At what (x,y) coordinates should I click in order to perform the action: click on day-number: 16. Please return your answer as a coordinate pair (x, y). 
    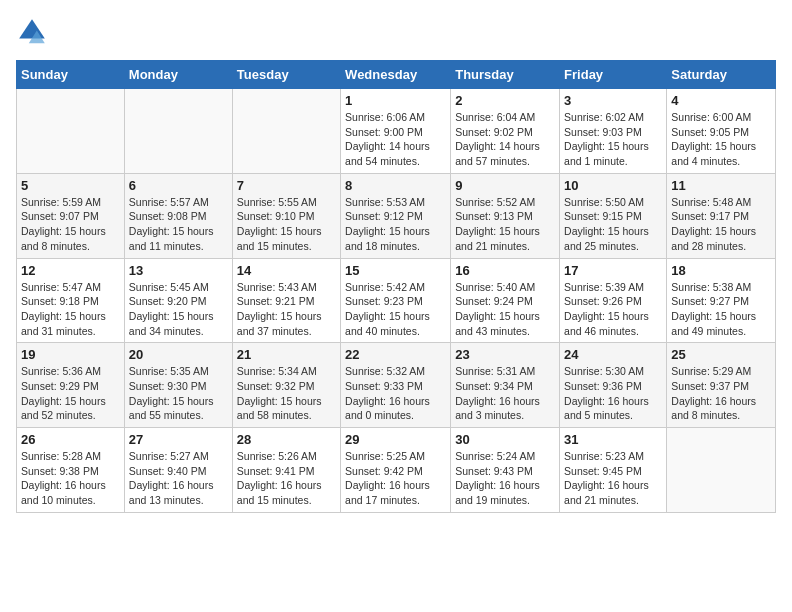
    Looking at the image, I should click on (505, 270).